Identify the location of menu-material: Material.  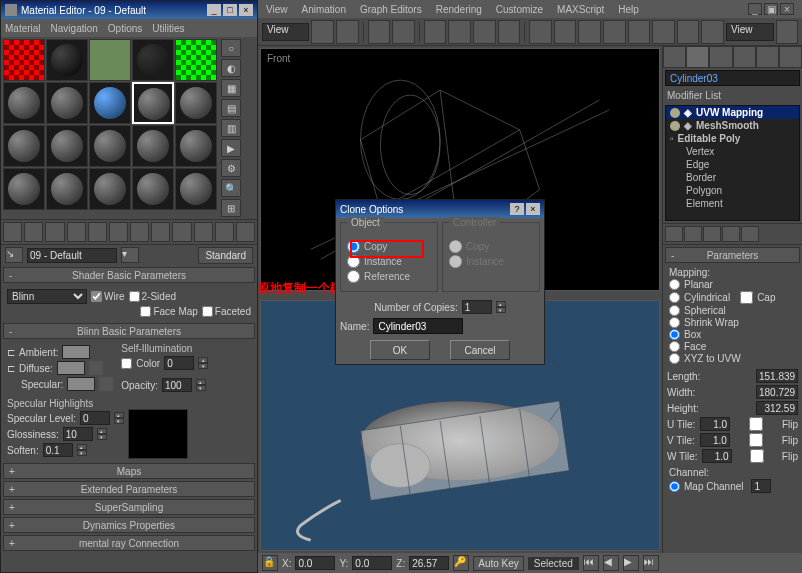
(23, 28).